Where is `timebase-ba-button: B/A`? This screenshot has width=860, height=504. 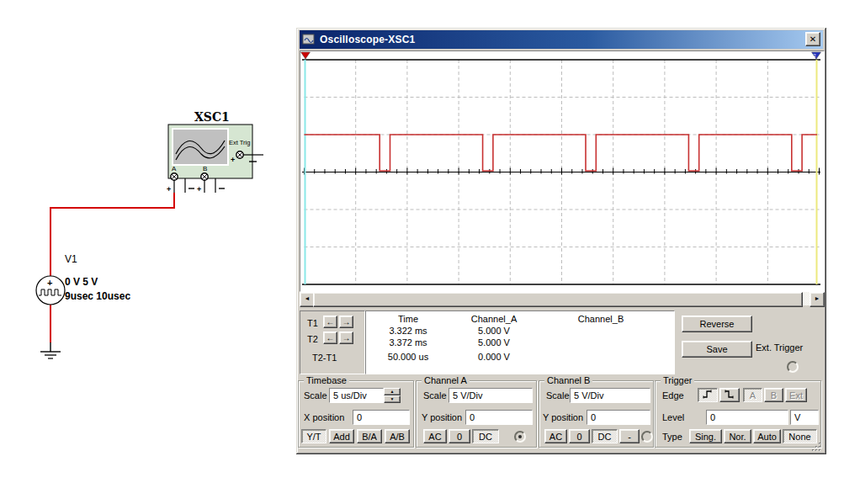
timebase-ba-button: B/A is located at coordinates (369, 436).